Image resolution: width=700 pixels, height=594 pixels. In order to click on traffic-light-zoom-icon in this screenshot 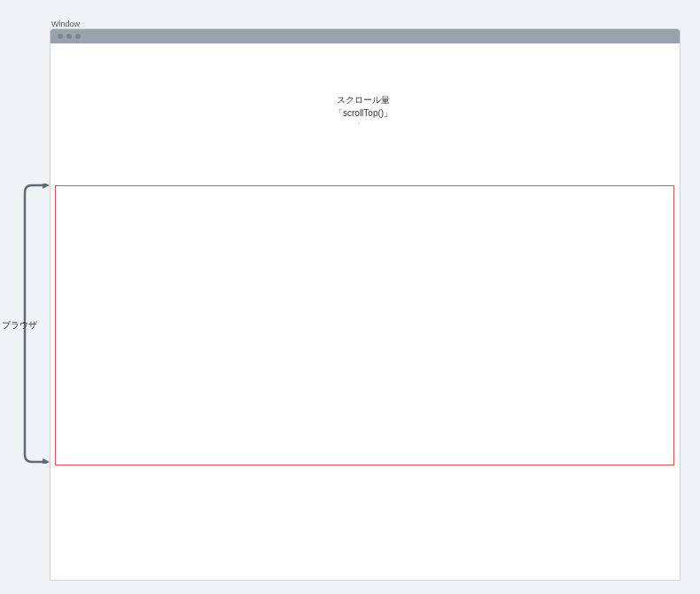, I will do `click(78, 36)`.